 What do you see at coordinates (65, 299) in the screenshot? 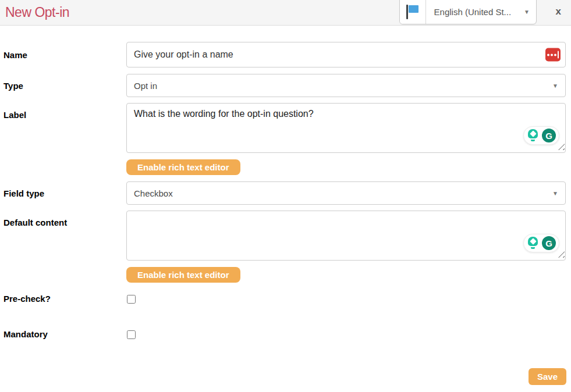
I see `pre-check-label: Pre-check?` at bounding box center [65, 299].